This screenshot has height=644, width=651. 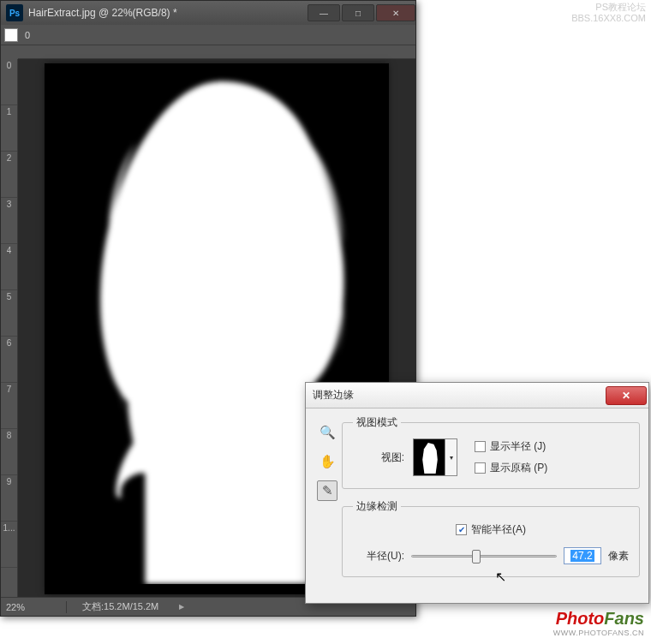 What do you see at coordinates (599, 623) in the screenshot?
I see `watermark-bottom: PhotoFans WWW.PHOTOFANS.CN` at bounding box center [599, 623].